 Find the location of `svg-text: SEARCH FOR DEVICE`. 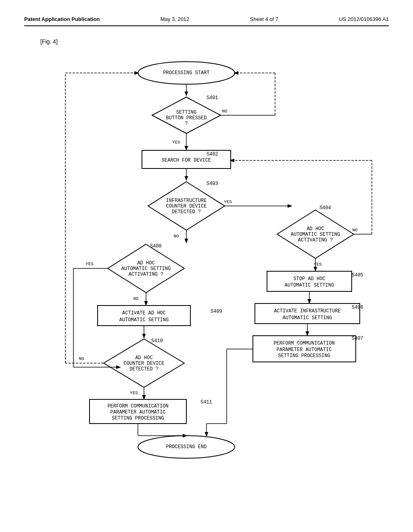

svg-text: SEARCH FOR DEVICE is located at coordinates (186, 160).